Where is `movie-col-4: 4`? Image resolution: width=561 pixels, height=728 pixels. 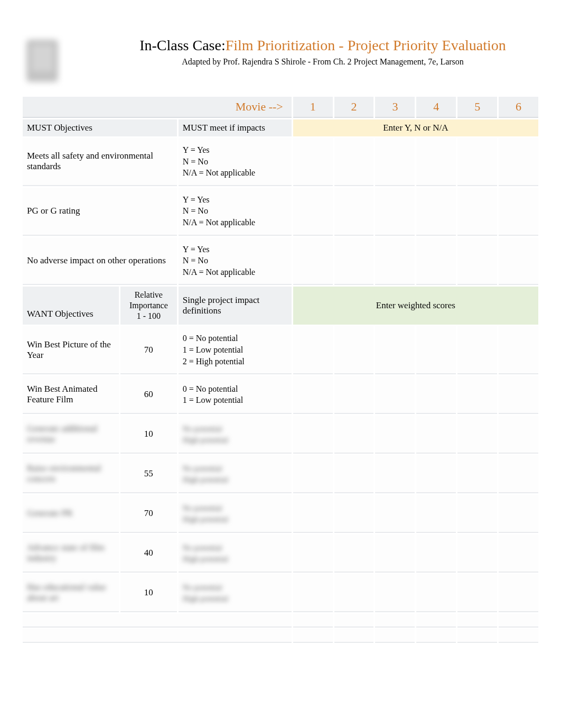 movie-col-4: 4 is located at coordinates (436, 107).